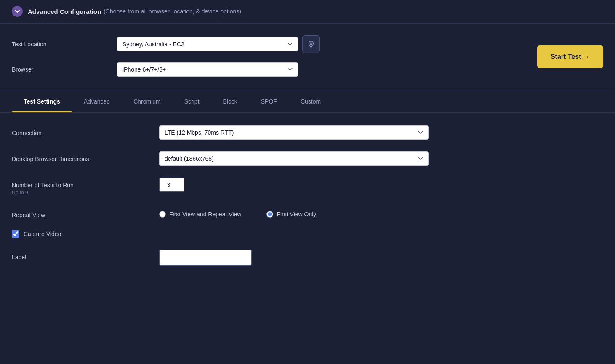 Image resolution: width=615 pixels, height=364 pixels. Describe the element at coordinates (85, 131) in the screenshot. I see `connection-label: Connection` at that location.